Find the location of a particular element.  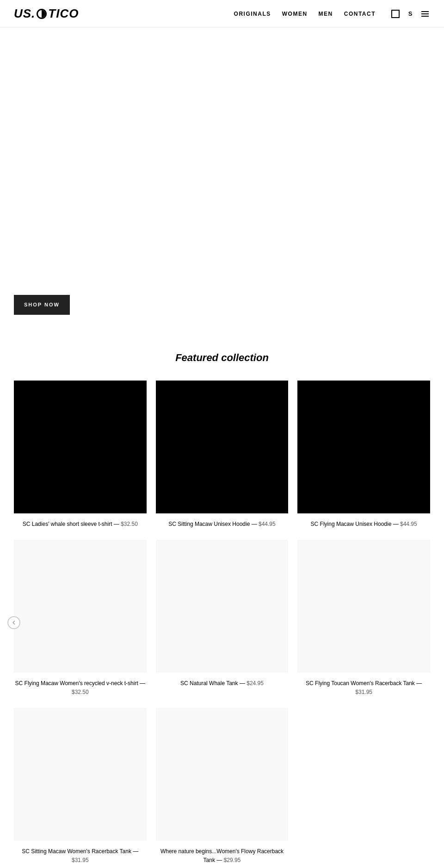

product-dash-2: — is located at coordinates (397, 524).